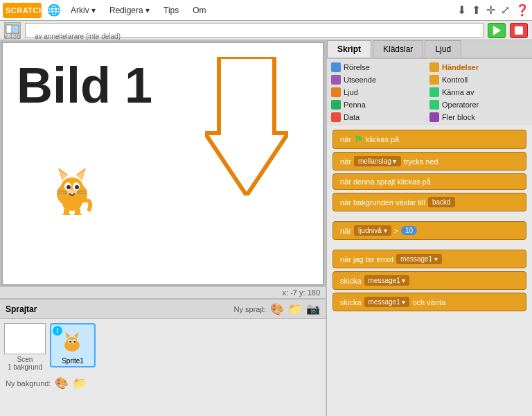 This screenshot has width=532, height=416. I want to click on new-sprite-label: Ny sprajt:, so click(250, 309).